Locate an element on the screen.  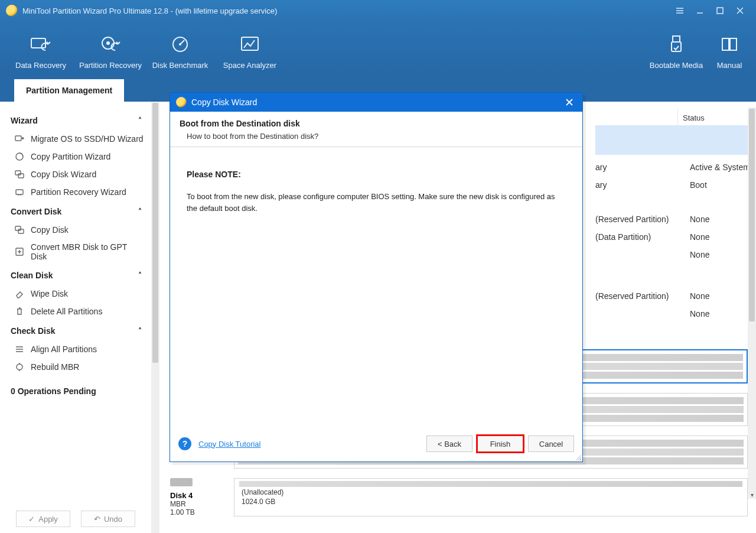
note-body: To boot from the new disk, please config… is located at coordinates (376, 203).